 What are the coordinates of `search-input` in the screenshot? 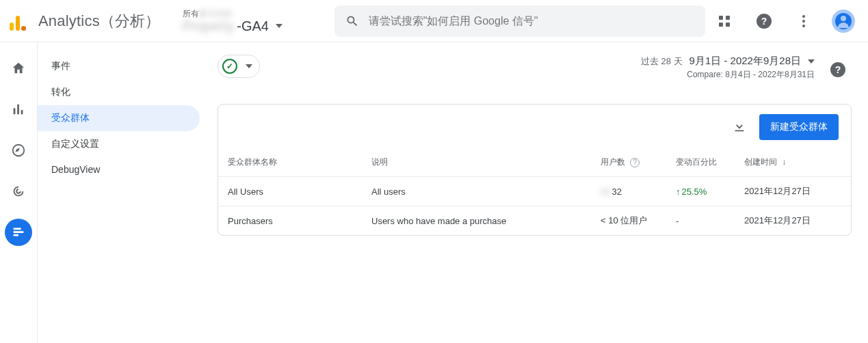 It's located at (531, 21).